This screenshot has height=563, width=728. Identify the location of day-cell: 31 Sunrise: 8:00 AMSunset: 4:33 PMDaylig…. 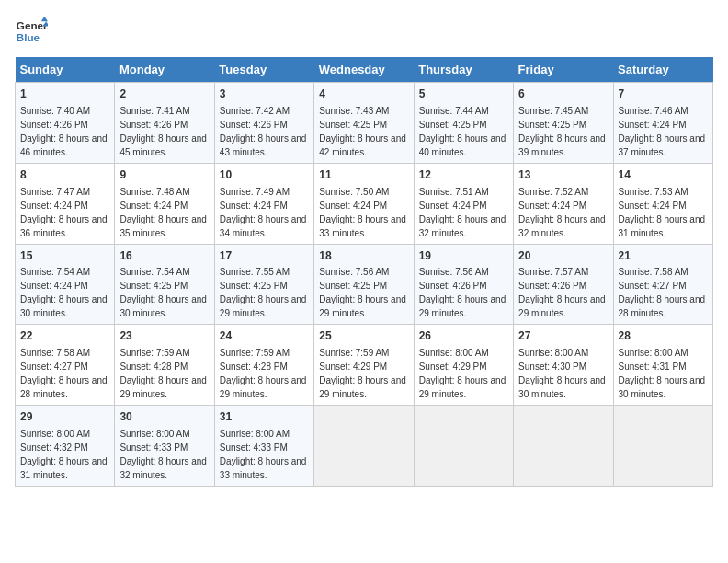
(264, 446).